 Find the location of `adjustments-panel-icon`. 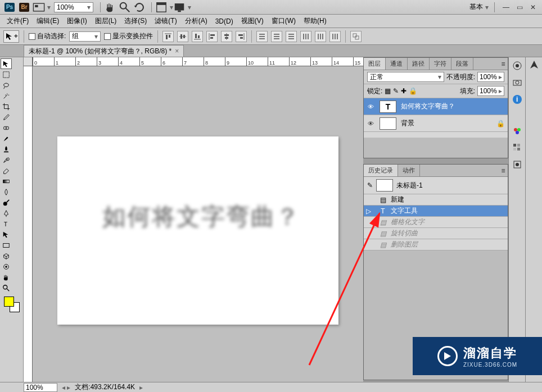

adjustments-panel-icon is located at coordinates (517, 165).